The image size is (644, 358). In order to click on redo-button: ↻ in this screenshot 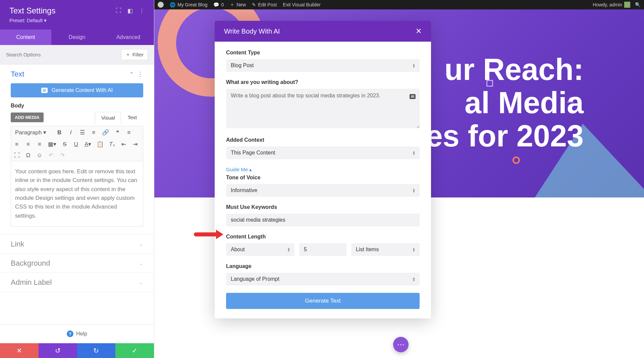, I will do `click(97, 351)`.